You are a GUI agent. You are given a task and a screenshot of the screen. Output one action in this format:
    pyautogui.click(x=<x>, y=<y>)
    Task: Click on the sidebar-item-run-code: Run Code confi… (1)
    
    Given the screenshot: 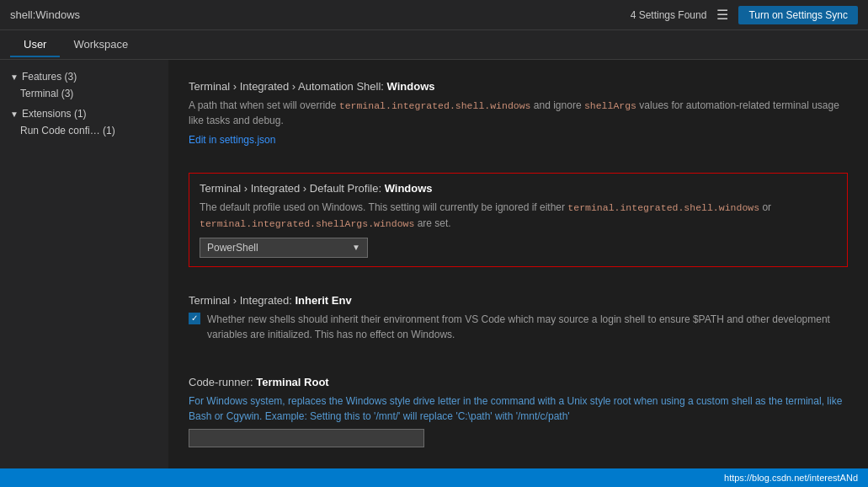 What is the action you would take?
    pyautogui.click(x=84, y=131)
    